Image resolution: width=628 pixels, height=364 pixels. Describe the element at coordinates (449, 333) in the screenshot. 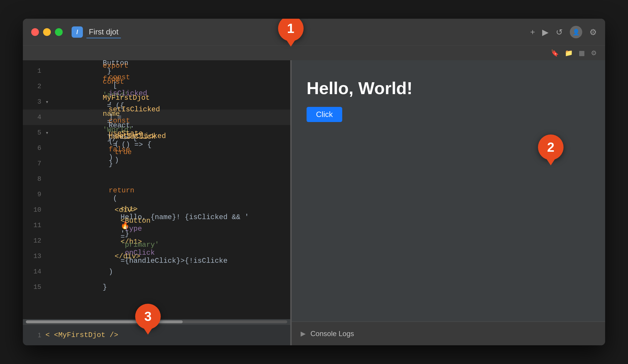

I see `console-bar: ▶ Console Logs` at that location.